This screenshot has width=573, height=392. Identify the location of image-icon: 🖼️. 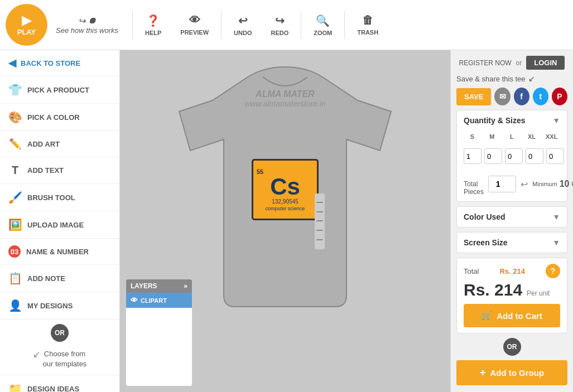
(15, 225).